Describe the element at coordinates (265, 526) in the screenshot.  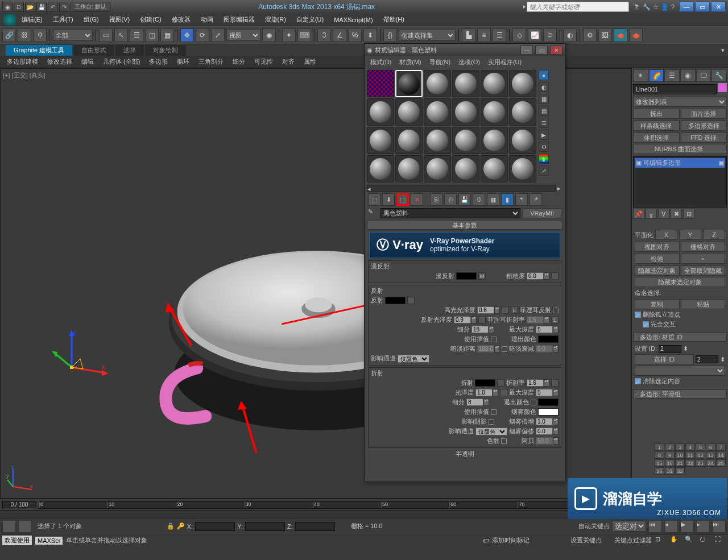
I see `input-y` at that location.